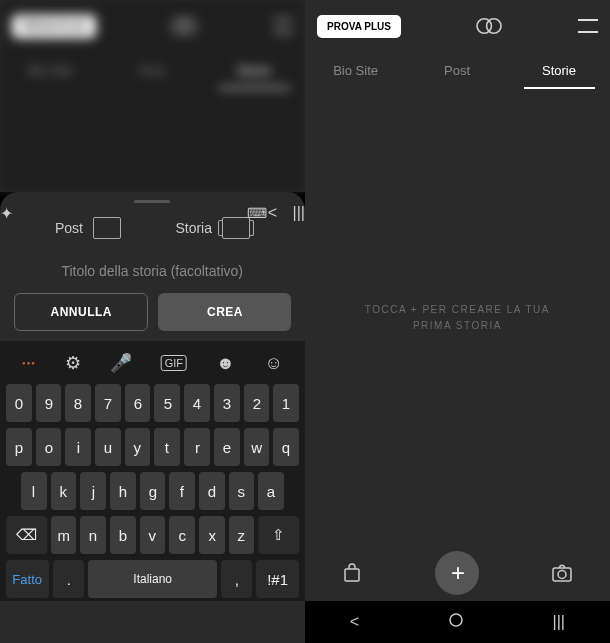  Describe the element at coordinates (73, 363) in the screenshot. I see `settings-icon: ⚙` at that location.